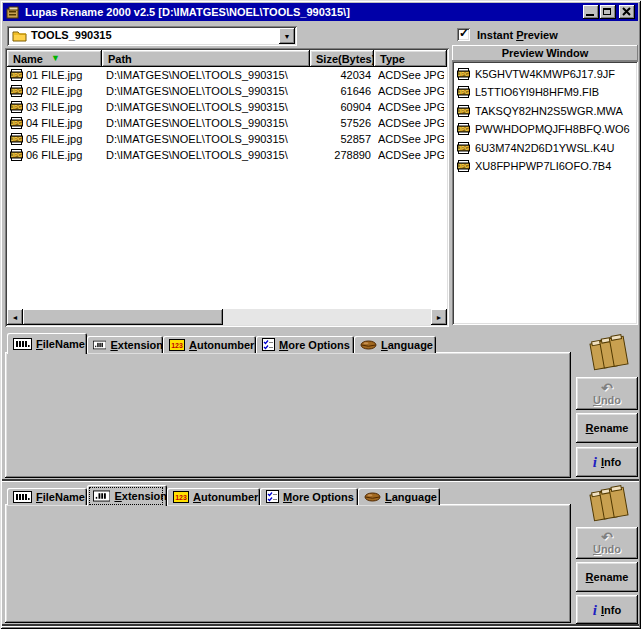 Image resolution: width=641 pixels, height=629 pixels. What do you see at coordinates (177, 346) in the screenshot?
I see `svg-text: 123` at bounding box center [177, 346].